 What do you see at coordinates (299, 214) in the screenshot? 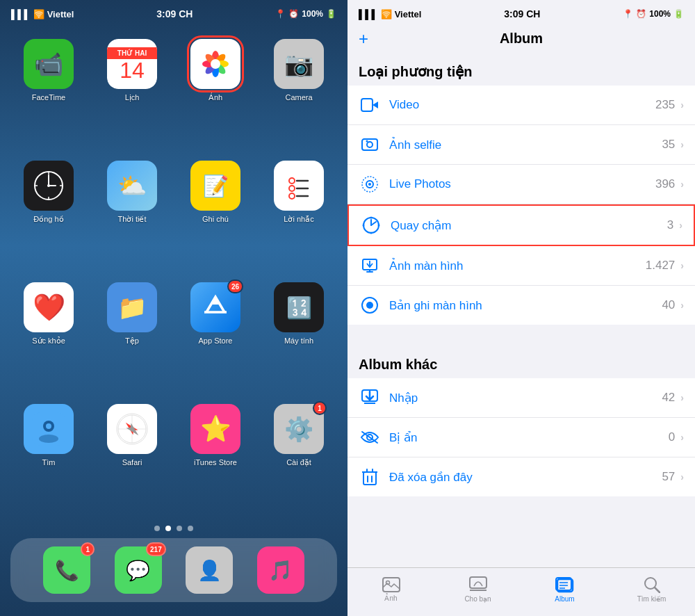
I see `app-reminders: Lời nhắc` at bounding box center [299, 214].